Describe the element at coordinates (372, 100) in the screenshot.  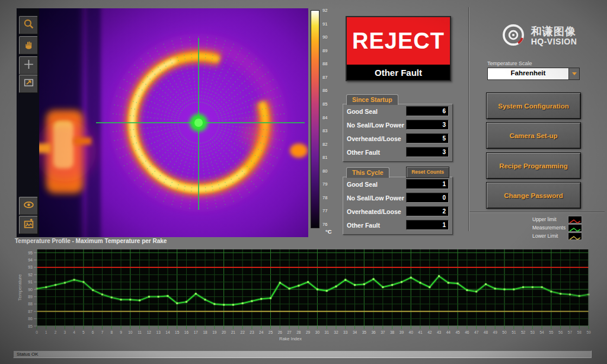
I see `since-startup-title: Since Startup` at that location.